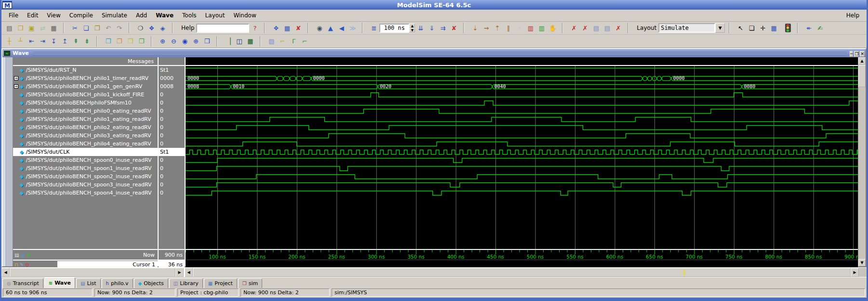 Image resolution: width=868 pixels, height=301 pixels. What do you see at coordinates (85, 103) in the screenshot?
I see `signal-row: ◆/SIMSYS/dut/philoBENCHphiloFSMfsm10` at bounding box center [85, 103].